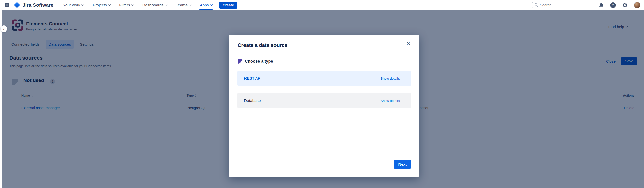 This screenshot has height=188, width=644. What do you see at coordinates (155, 5) in the screenshot?
I see `nav-item-dashboards: Dashboards` at bounding box center [155, 5].